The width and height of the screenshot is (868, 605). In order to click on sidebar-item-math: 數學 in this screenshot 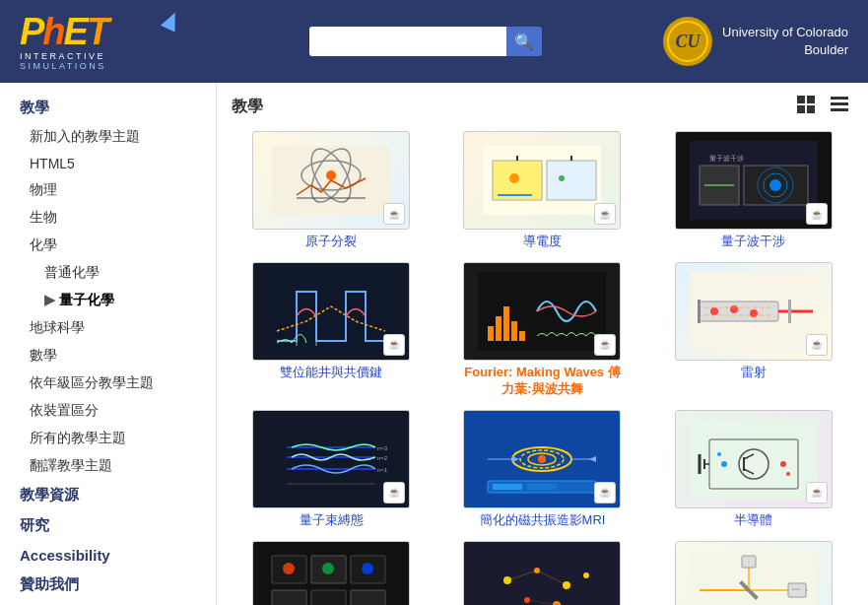, I will do `click(108, 356)`.